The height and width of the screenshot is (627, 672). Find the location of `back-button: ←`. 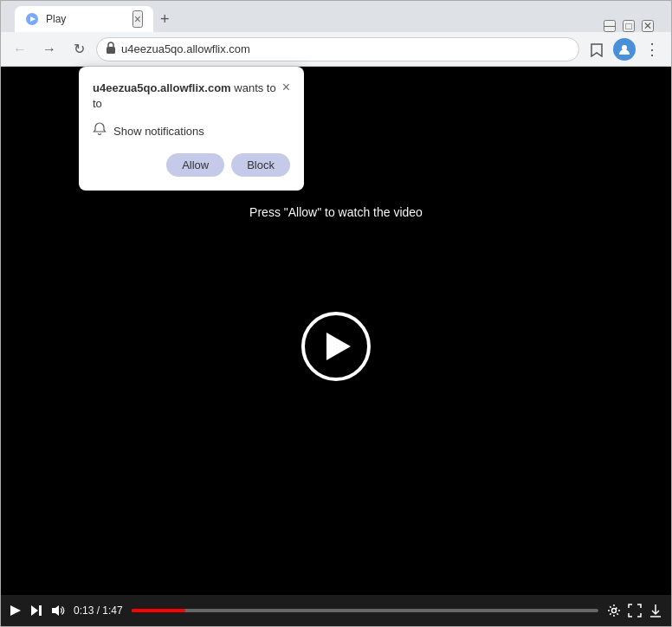

back-button: ← is located at coordinates (20, 49).